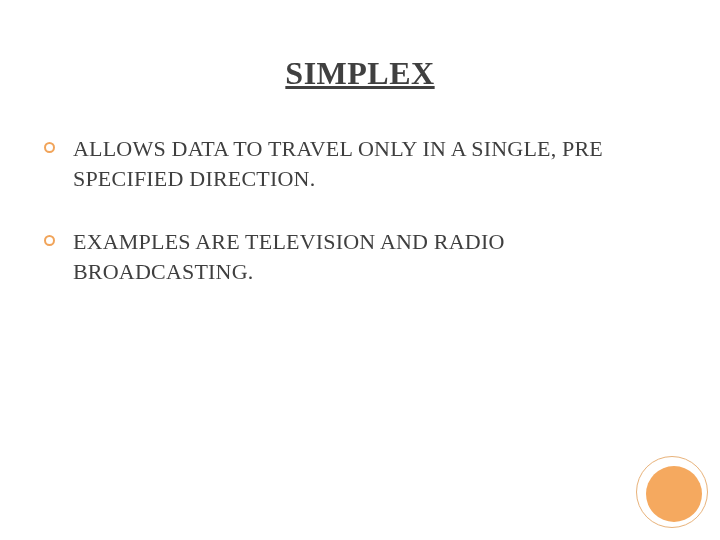  I want to click on list-item: ALLOWS DATA TO TRAVEL ONLY IN A SINGLE, …, so click(362, 164).